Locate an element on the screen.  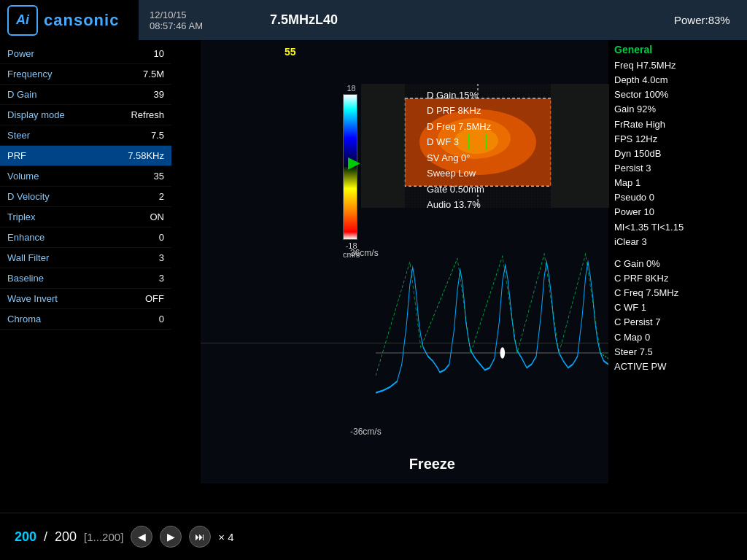
general-info-line: Power 10 is located at coordinates (678, 212).